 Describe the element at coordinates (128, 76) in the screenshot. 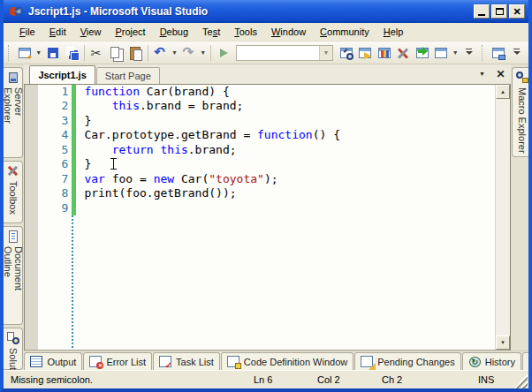

I see `document-tab-start-page: Start Page` at that location.